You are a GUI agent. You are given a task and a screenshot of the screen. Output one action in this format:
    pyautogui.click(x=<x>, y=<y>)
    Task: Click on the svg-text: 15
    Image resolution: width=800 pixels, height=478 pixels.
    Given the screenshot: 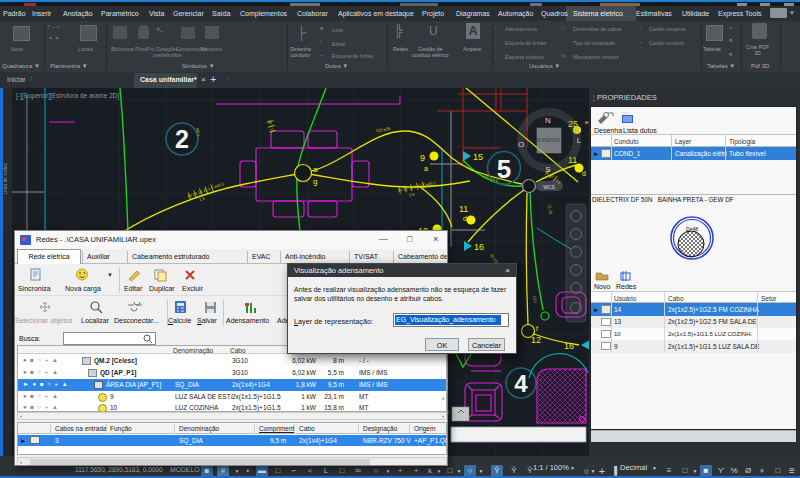 What is the action you would take?
    pyautogui.click(x=478, y=157)
    